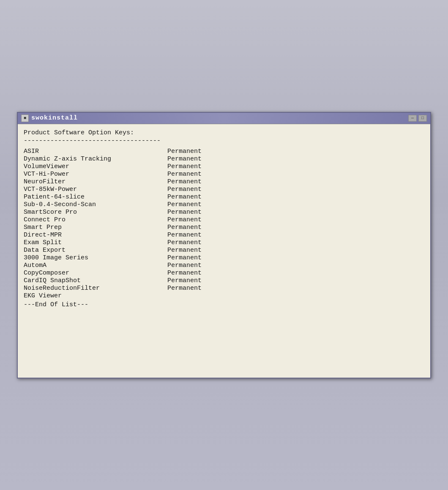  What do you see at coordinates (224, 288) in the screenshot?
I see `list-item: NoiseReductionFilterPermanent` at bounding box center [224, 288].